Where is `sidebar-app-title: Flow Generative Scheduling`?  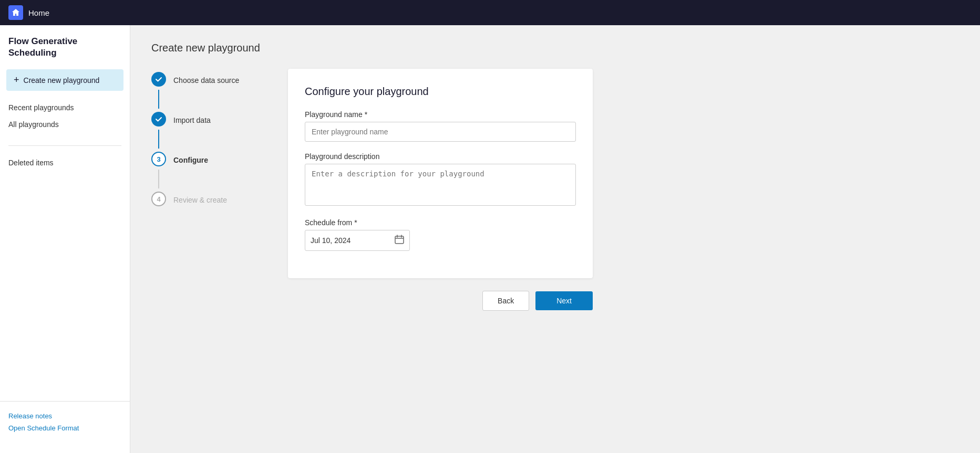
sidebar-app-title: Flow Generative Scheduling is located at coordinates (65, 52).